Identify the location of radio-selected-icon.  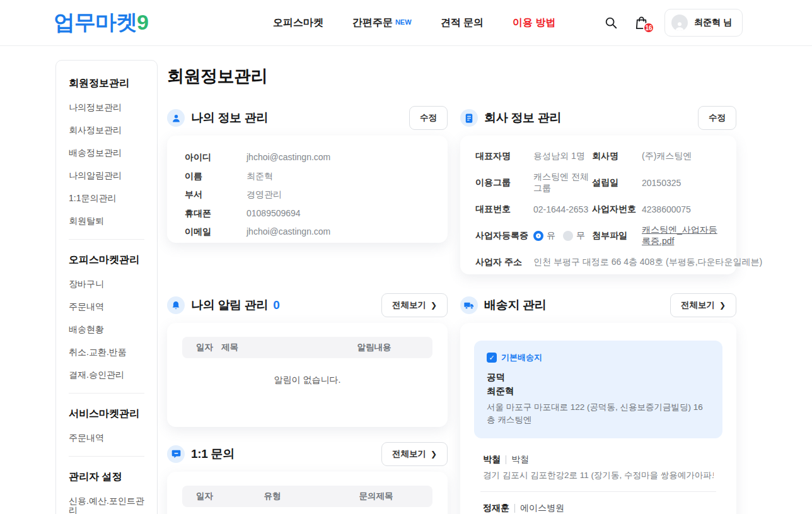
(538, 236).